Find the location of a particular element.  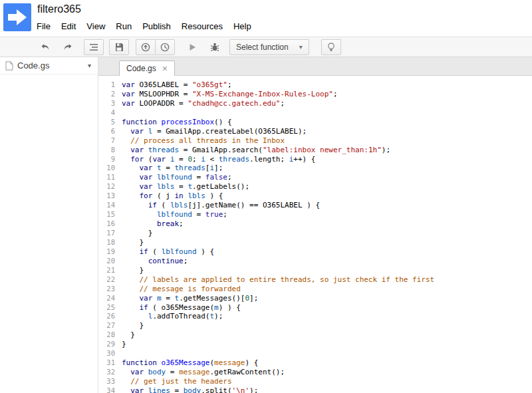

deploy-button is located at coordinates (146, 47).